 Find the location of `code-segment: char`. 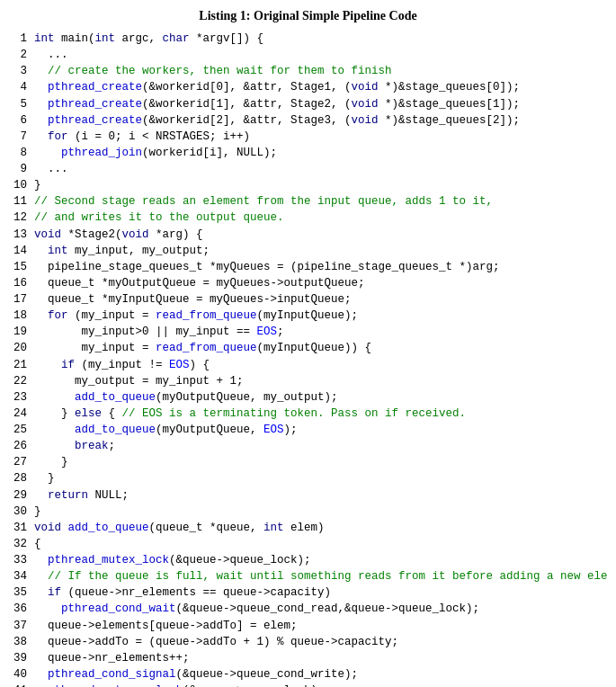

code-segment: char is located at coordinates (176, 39).